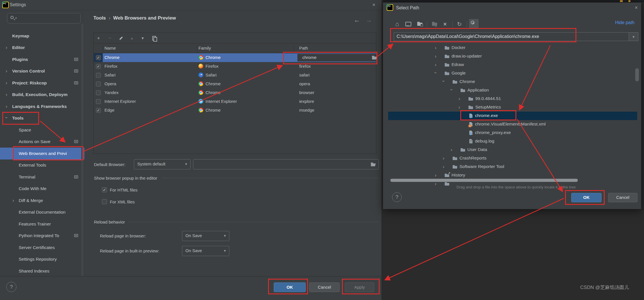 The height and width of the screenshot is (300, 644). Describe the element at coordinates (290, 287) in the screenshot. I see `ok-button: OK` at that location.